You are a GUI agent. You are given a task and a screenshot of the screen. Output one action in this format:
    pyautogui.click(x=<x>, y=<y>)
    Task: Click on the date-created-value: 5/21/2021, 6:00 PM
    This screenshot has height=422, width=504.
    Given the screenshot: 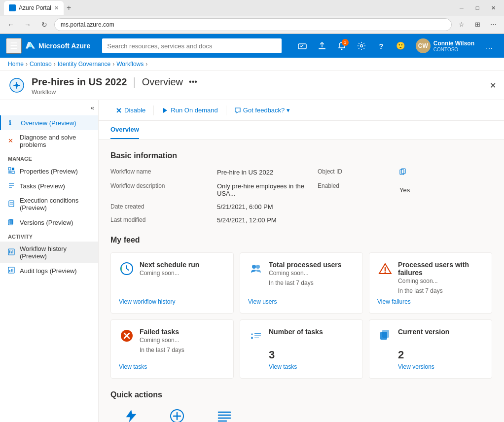 What is the action you would take?
    pyautogui.click(x=263, y=207)
    